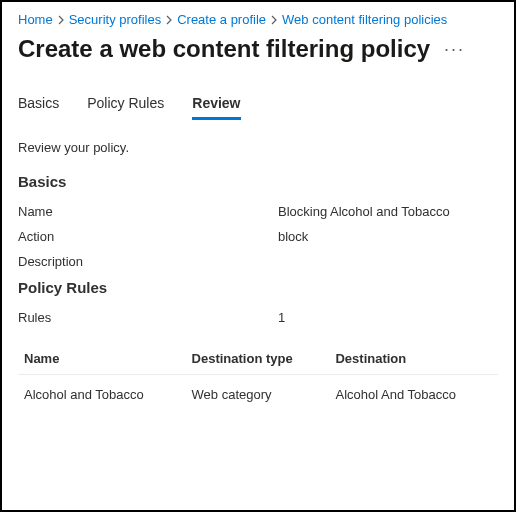  I want to click on more-actions-button: ···, so click(454, 49).